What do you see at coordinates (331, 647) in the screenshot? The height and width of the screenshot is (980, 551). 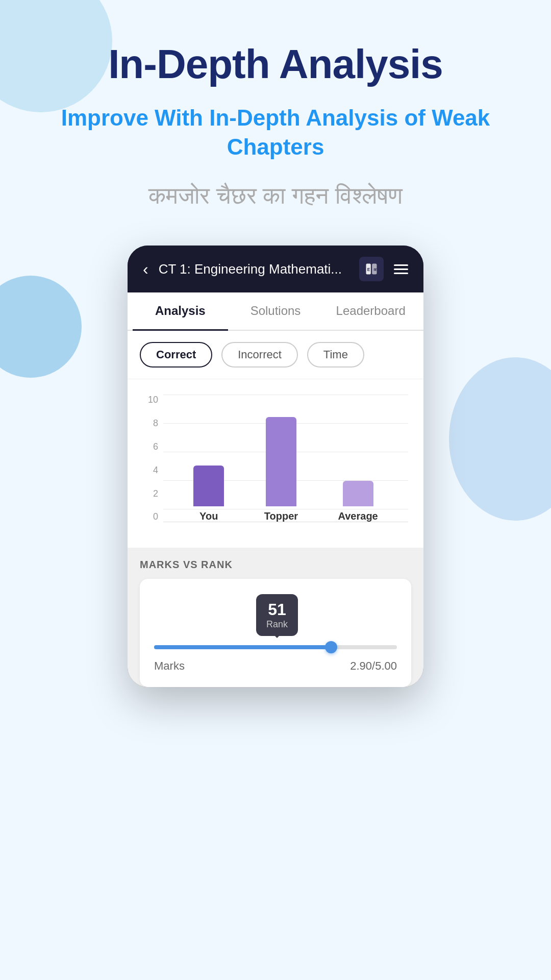 I see `slider-thumb` at bounding box center [331, 647].